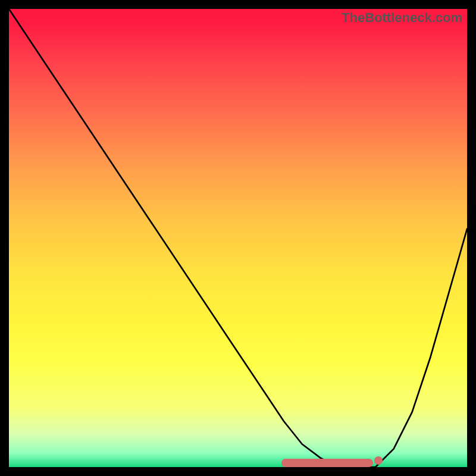  I want to click on minimum-highlight-band, so click(327, 463).